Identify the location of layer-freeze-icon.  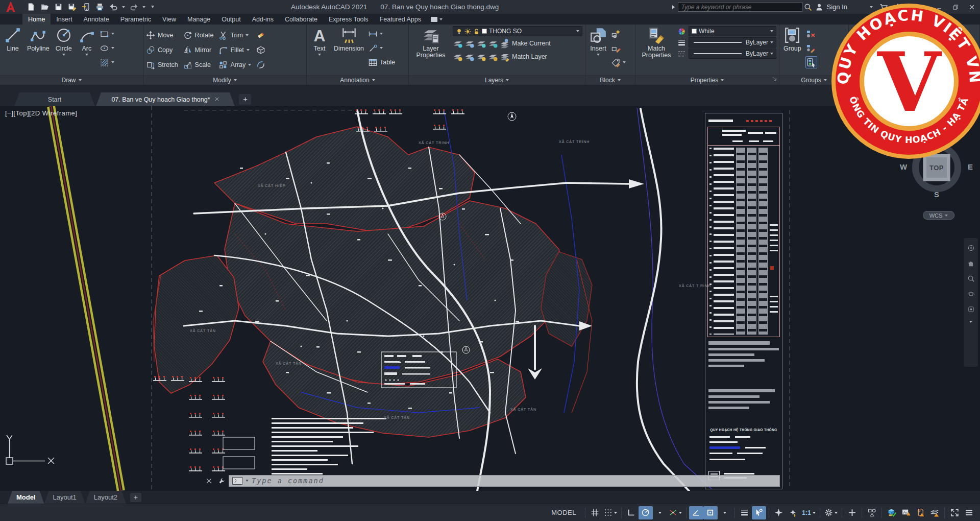
(481, 43).